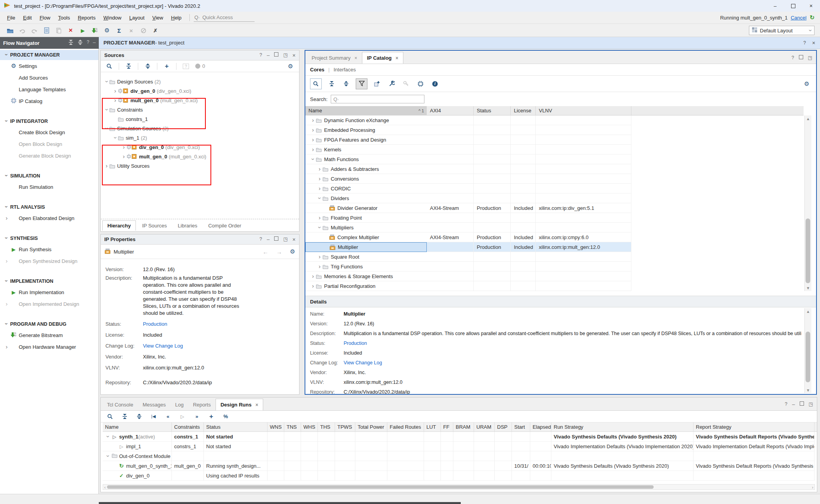 The height and width of the screenshot is (504, 820). Describe the element at coordinates (125, 417) in the screenshot. I see `collapse-all-icon` at that location.